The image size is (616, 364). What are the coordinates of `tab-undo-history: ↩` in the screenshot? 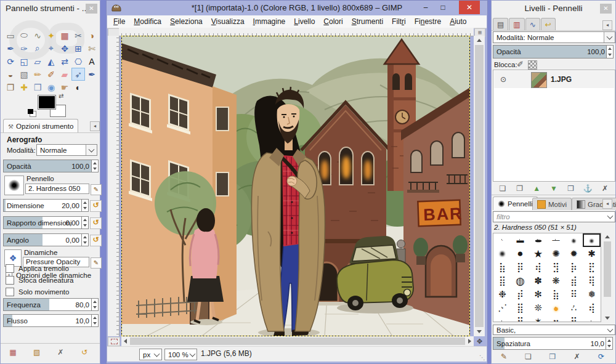 It's located at (548, 25).